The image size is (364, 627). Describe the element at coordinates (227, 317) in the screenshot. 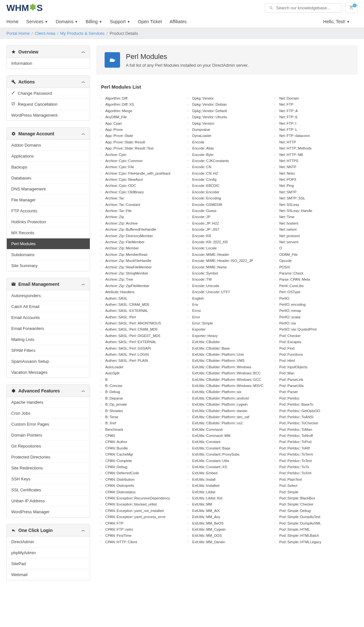

I see `module-item: ›Error` at that location.